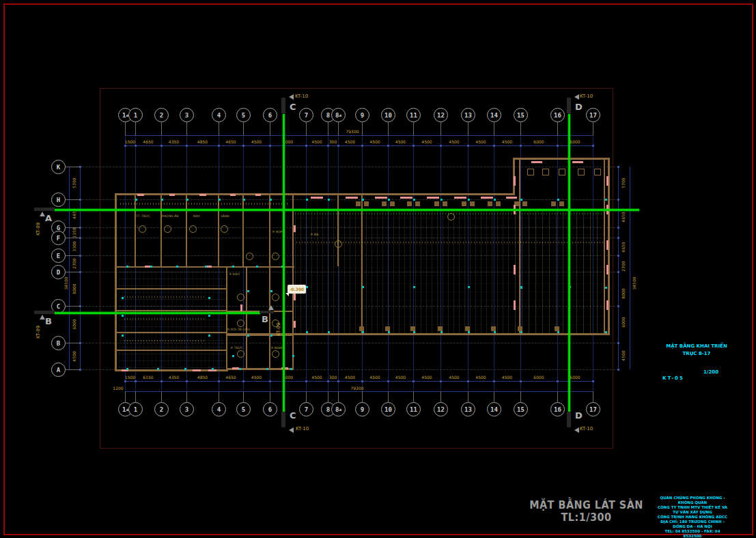 The width and height of the screenshot is (756, 538). What do you see at coordinates (441, 115) in the screenshot?
I see `axis-bubble-top-12: 12` at bounding box center [441, 115].